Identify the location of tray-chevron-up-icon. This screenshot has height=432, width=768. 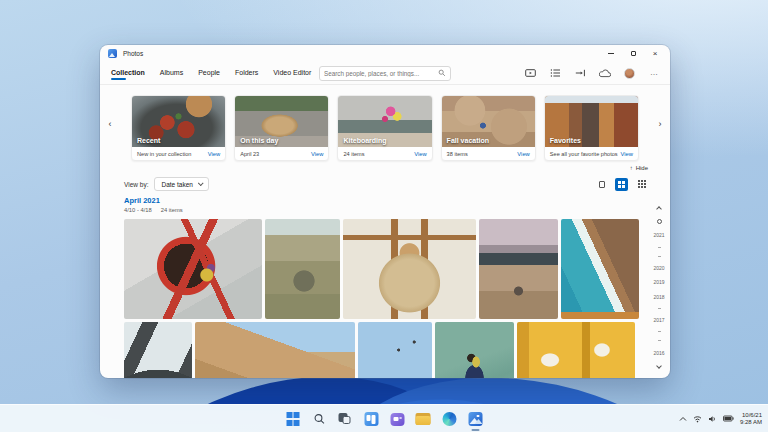
(683, 419).